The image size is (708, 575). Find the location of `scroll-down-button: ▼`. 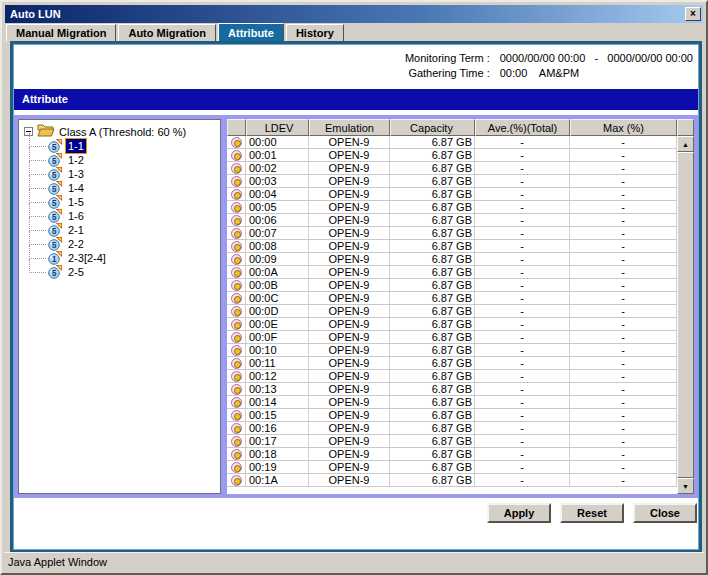

scroll-down-button: ▼ is located at coordinates (686, 486).